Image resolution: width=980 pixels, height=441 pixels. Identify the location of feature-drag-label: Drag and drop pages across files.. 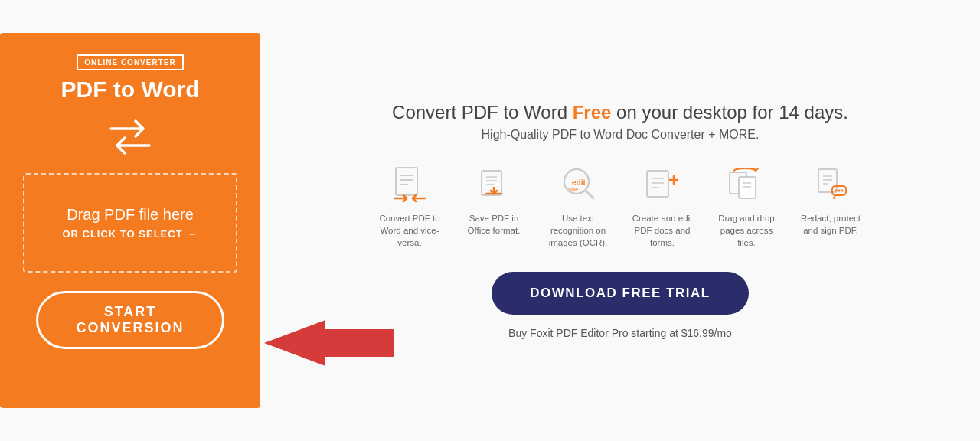
(746, 230).